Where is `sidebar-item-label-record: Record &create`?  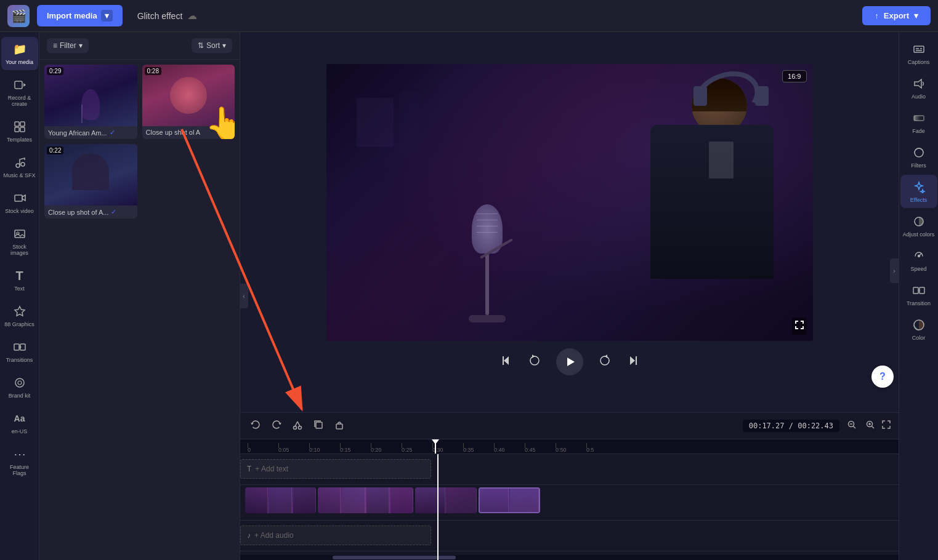
sidebar-item-label-record: Record &create is located at coordinates (20, 101).